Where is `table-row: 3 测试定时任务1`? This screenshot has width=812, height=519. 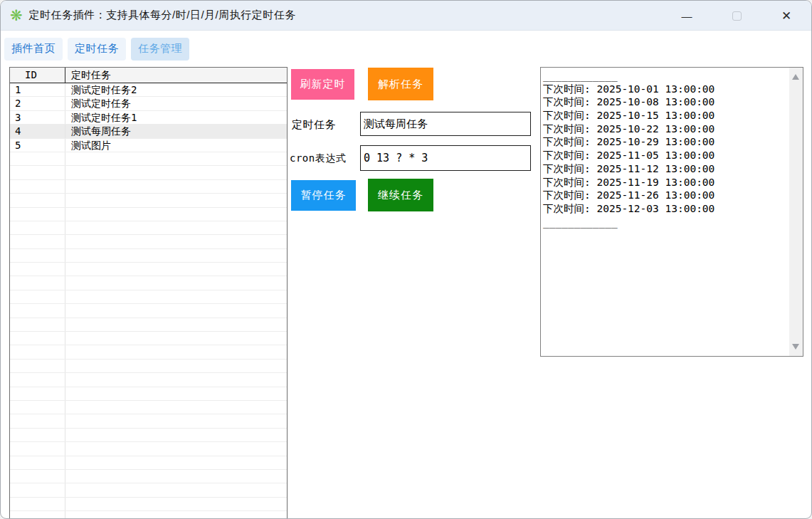 table-row: 3 测试定时任务1 is located at coordinates (148, 118).